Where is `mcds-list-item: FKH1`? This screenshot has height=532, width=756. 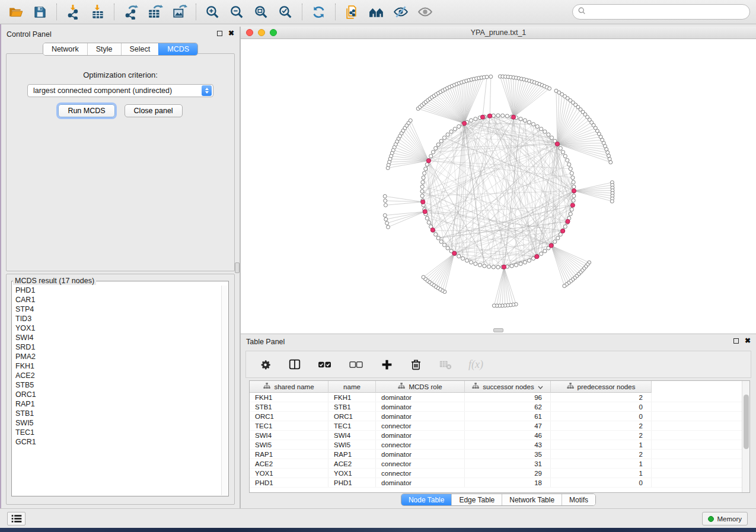 mcds-list-item: FKH1 is located at coordinates (118, 366).